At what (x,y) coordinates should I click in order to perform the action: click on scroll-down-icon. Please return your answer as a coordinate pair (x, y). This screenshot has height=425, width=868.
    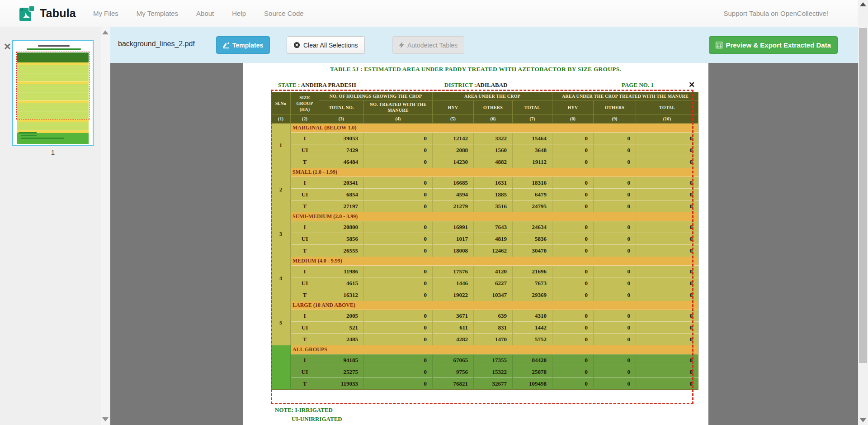
    Looking at the image, I should click on (863, 420).